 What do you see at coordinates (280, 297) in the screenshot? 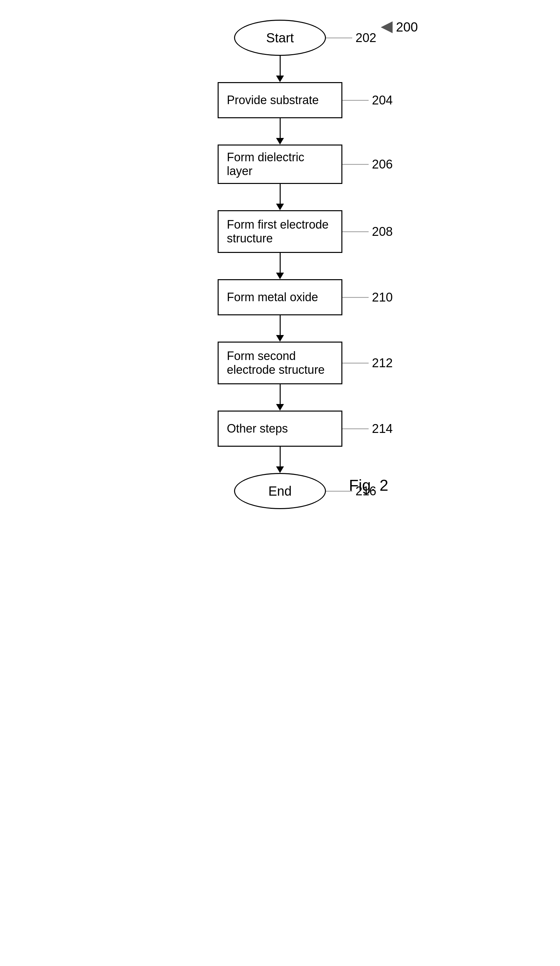
I see `form-metal-oxide-node: Form metal oxide 210` at bounding box center [280, 297].